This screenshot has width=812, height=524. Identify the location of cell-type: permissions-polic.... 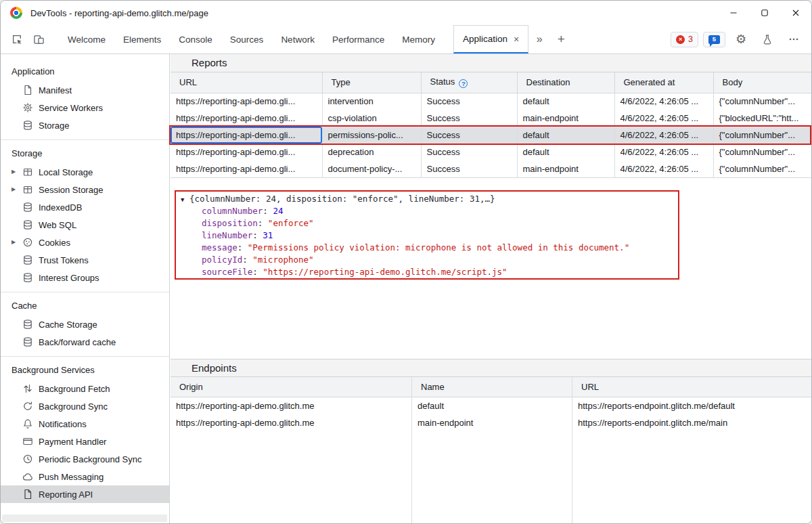
(371, 135).